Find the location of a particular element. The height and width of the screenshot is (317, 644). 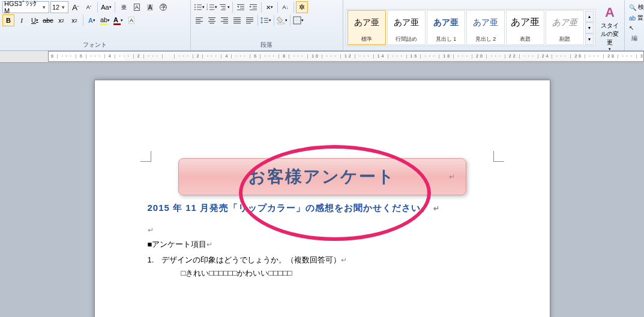

grow-font-button: Aˆ is located at coordinates (76, 7).